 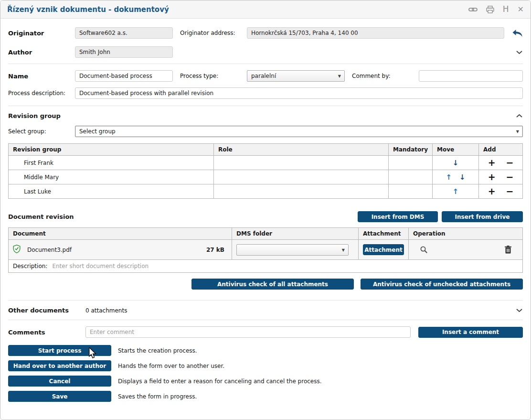 What do you see at coordinates (124, 76) in the screenshot?
I see `name-input` at bounding box center [124, 76].